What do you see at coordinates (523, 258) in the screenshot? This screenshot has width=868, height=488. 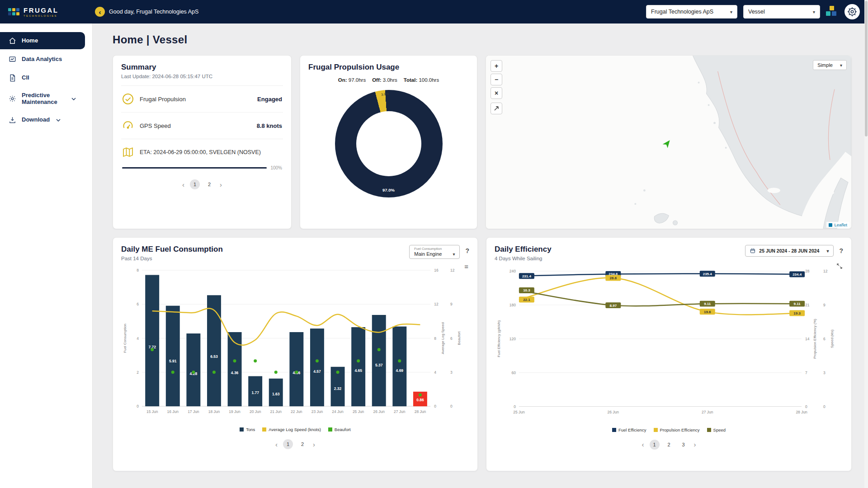 I see `efficiency-card-subtitle: 4 Days While Sailing` at bounding box center [523, 258].